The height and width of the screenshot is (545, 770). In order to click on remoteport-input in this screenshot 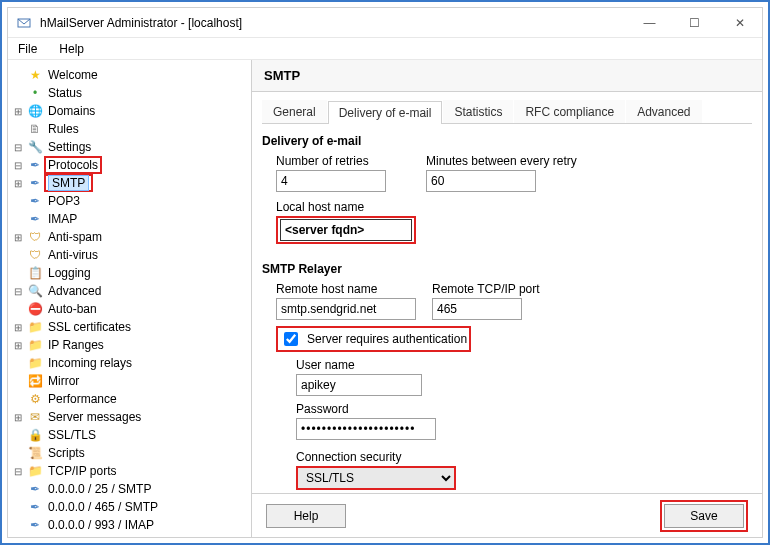, I will do `click(477, 309)`.